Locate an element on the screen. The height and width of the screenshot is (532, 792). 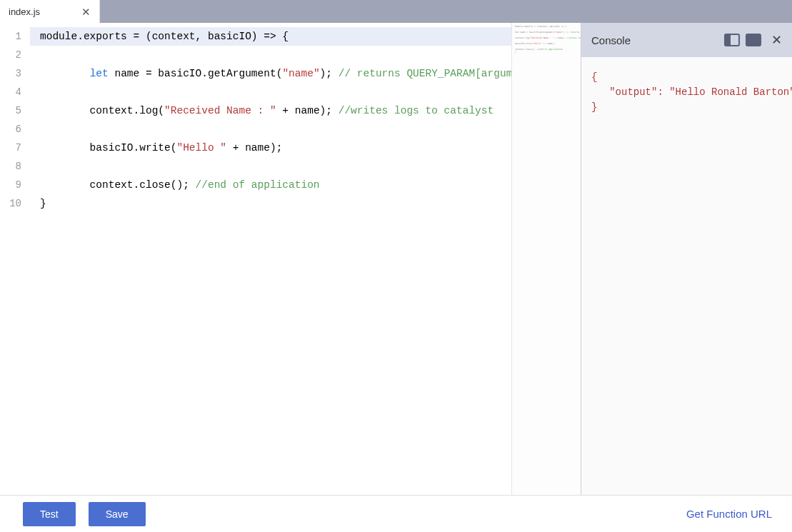
code-line: context.close(); //end of application is located at coordinates (271, 185).